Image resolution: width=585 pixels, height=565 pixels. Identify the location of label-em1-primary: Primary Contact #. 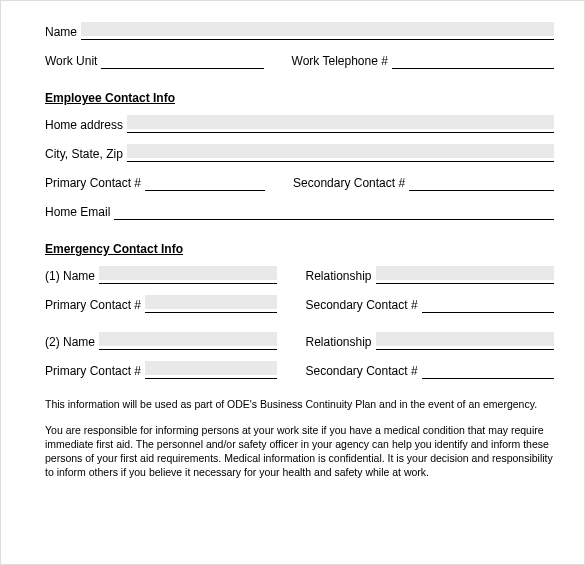
(95, 305).